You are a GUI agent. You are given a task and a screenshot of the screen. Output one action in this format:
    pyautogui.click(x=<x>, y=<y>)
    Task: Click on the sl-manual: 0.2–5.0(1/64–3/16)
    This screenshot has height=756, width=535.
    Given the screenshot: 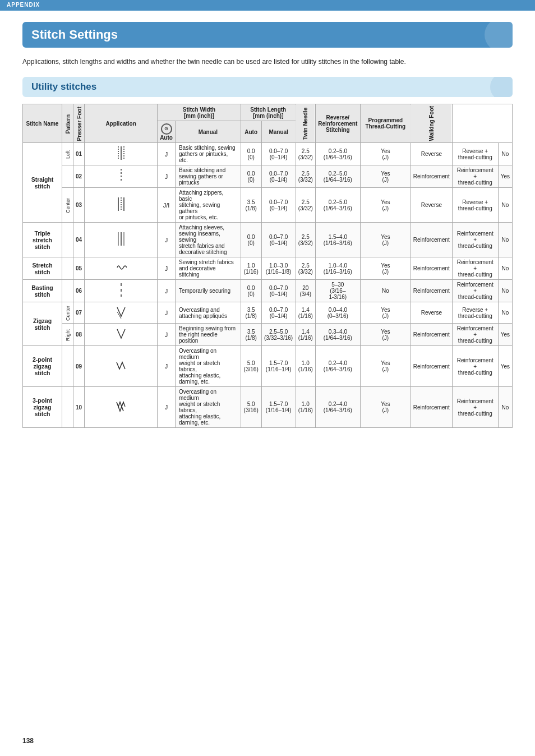 What is the action you would take?
    pyautogui.click(x=338, y=205)
    